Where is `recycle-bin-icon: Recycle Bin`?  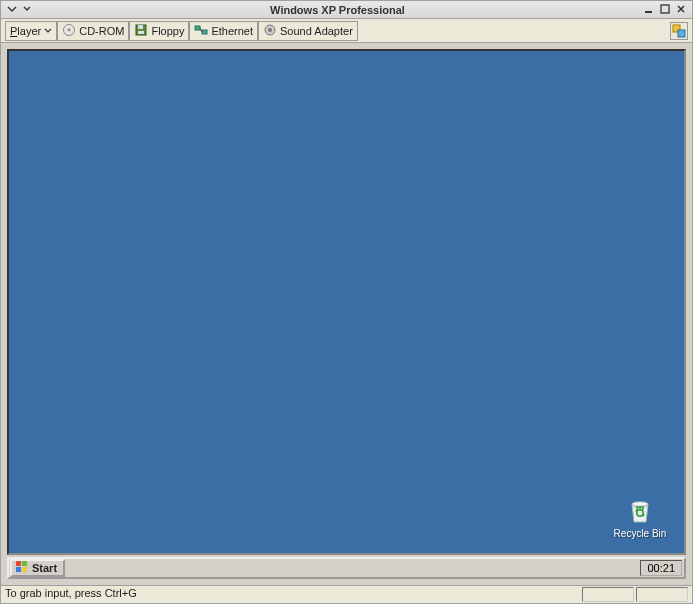 recycle-bin-icon: Recycle Bin is located at coordinates (640, 516).